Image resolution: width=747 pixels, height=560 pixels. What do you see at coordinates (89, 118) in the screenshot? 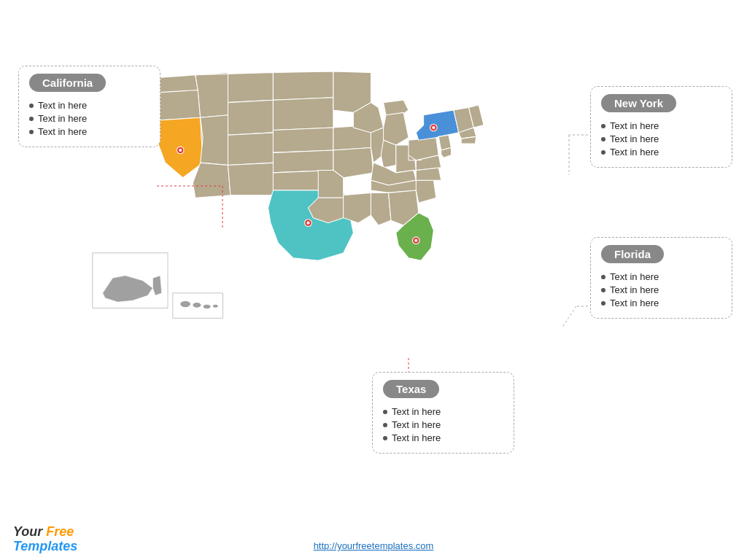
I see `california-item-2: Text in here` at bounding box center [89, 118].